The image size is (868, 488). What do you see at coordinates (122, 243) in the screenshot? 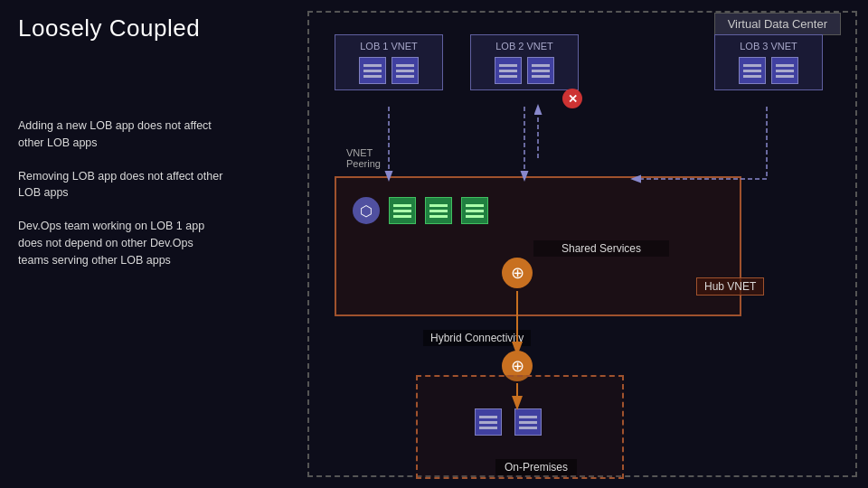
I see `point3-text: Dev.Ops team working on LOB 1 app does n…` at bounding box center [122, 243].